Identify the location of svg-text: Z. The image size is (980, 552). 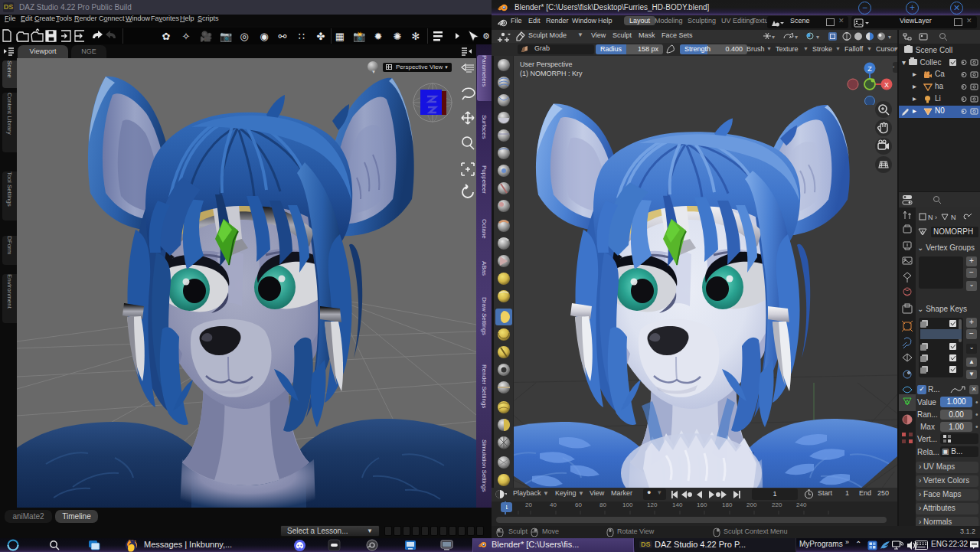
(870, 69).